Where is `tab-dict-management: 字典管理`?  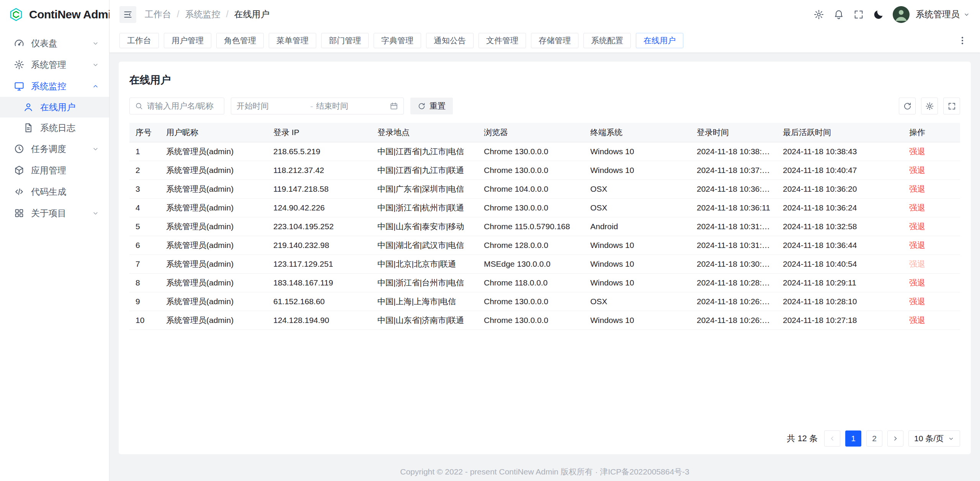
tab-dict-management: 字典管理 is located at coordinates (397, 41).